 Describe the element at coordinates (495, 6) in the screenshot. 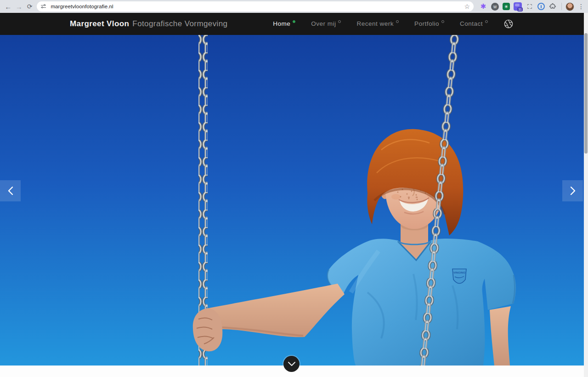

I see `w-extension-icon: w` at that location.